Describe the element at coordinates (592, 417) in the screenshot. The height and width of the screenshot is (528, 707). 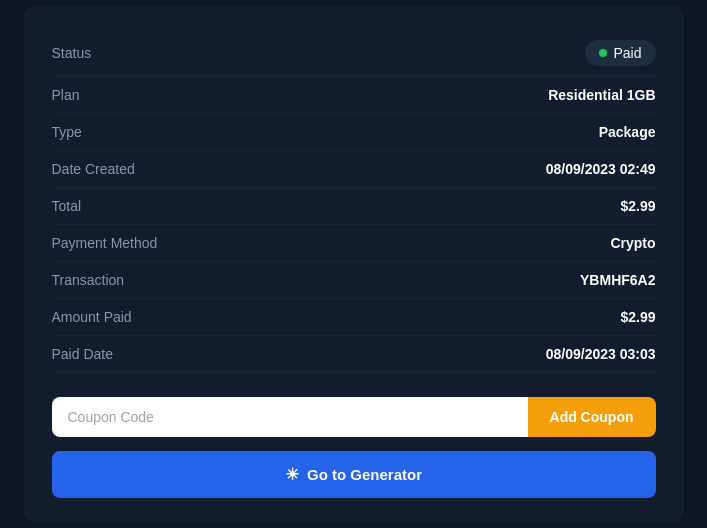
I see `add-coupon-button: Add Coupon` at that location.